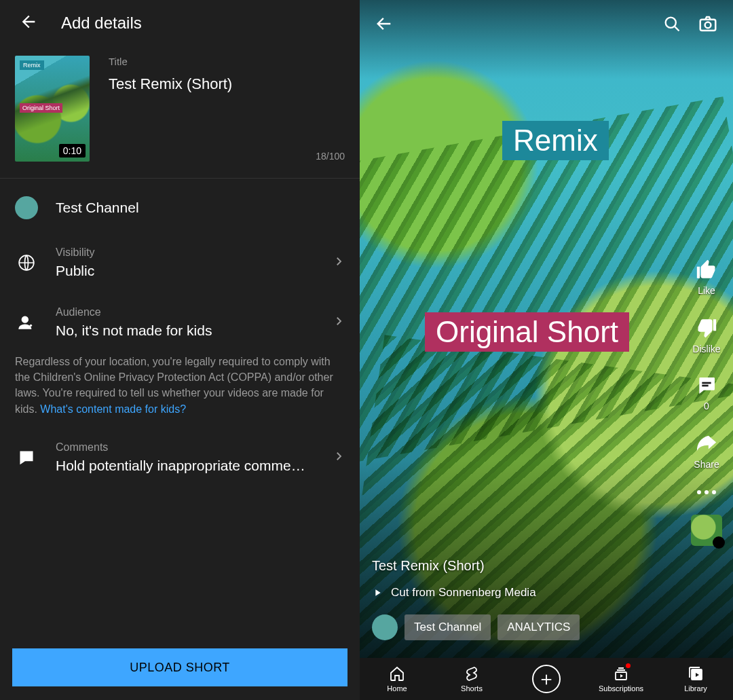  Describe the element at coordinates (527, 332) in the screenshot. I see `overlay-original-label: Original Short` at that location.